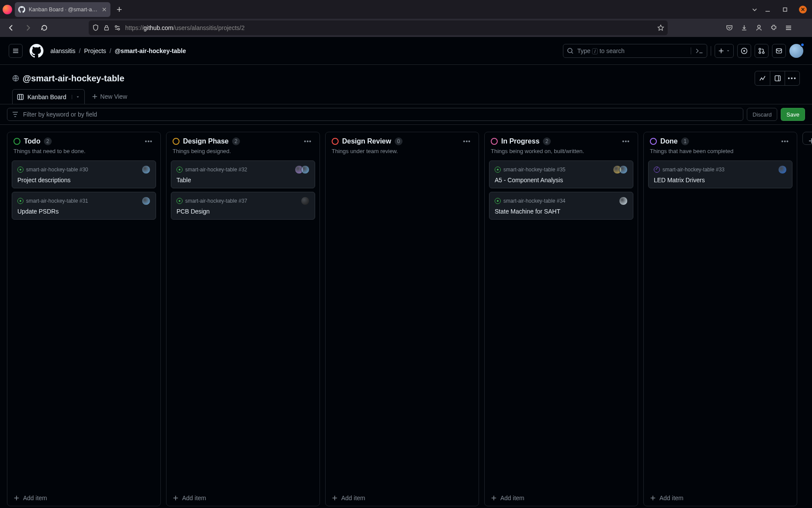 The image size is (812, 508). What do you see at coordinates (720, 174) in the screenshot?
I see `board-card: smart-air-hockey-table #33LED Matrix Dri…` at bounding box center [720, 174].